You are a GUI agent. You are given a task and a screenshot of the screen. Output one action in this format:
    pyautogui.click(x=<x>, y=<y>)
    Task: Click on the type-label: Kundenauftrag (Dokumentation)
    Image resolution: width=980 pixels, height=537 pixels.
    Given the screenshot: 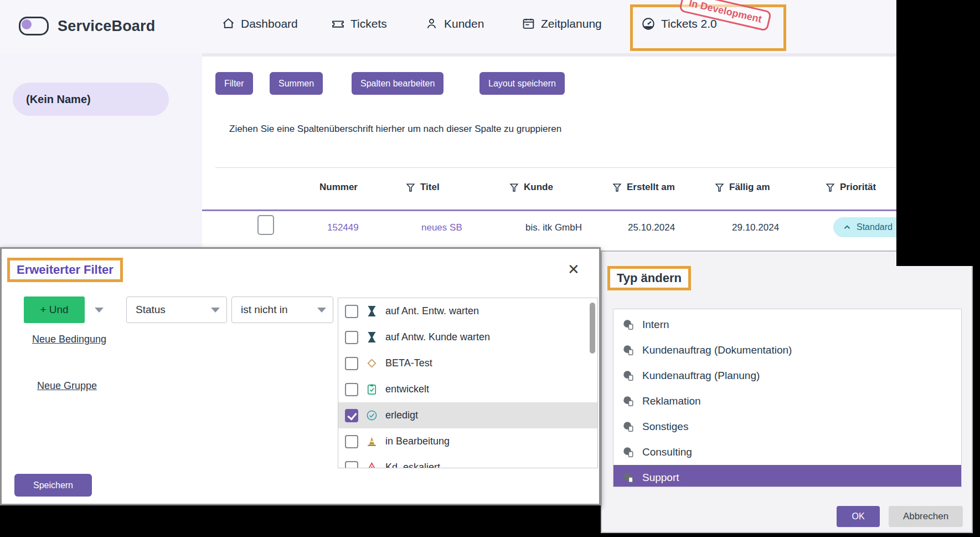 What is the action you would take?
    pyautogui.click(x=717, y=350)
    